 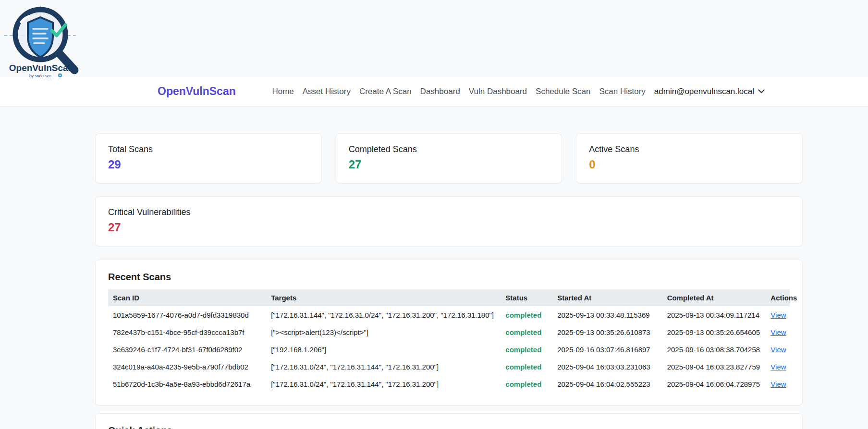 I want to click on targets-cell: ["172.16.31.144", "172.16.31.0/24", "172…, so click(x=383, y=315).